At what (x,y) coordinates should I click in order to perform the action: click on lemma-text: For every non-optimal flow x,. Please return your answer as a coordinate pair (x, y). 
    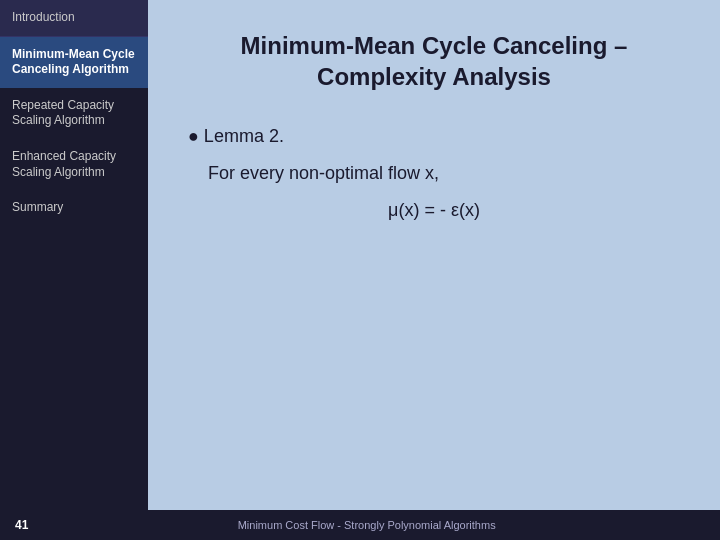
    Looking at the image, I should click on (444, 174).